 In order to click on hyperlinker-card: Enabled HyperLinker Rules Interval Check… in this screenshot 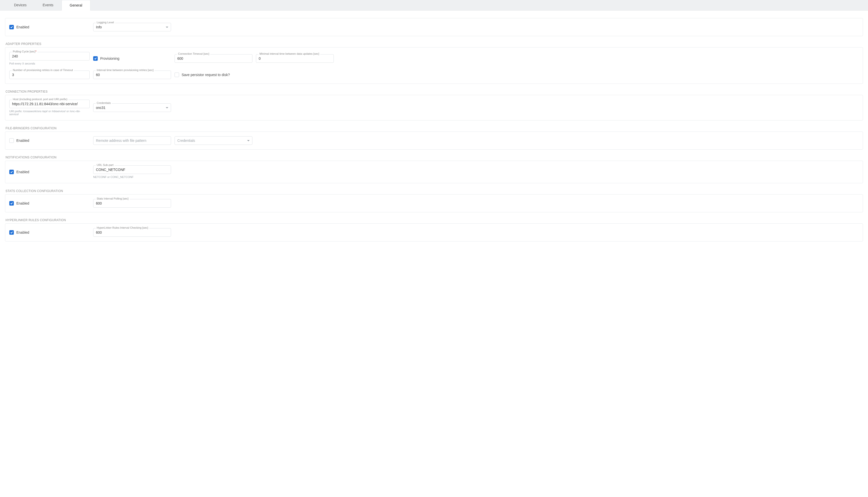, I will do `click(434, 232)`.